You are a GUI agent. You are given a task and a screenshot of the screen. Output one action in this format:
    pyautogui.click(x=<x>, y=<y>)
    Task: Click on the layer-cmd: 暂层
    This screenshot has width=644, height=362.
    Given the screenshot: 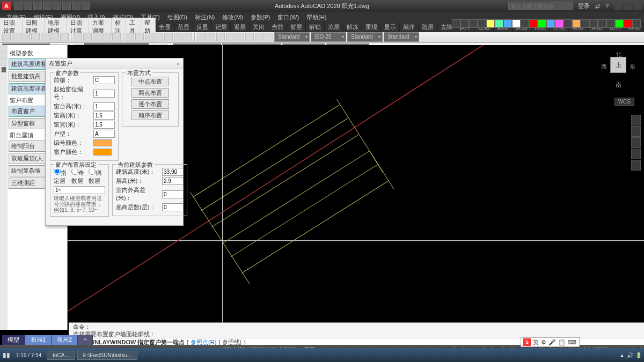 What is the action you would take?
    pyautogui.click(x=296, y=27)
    